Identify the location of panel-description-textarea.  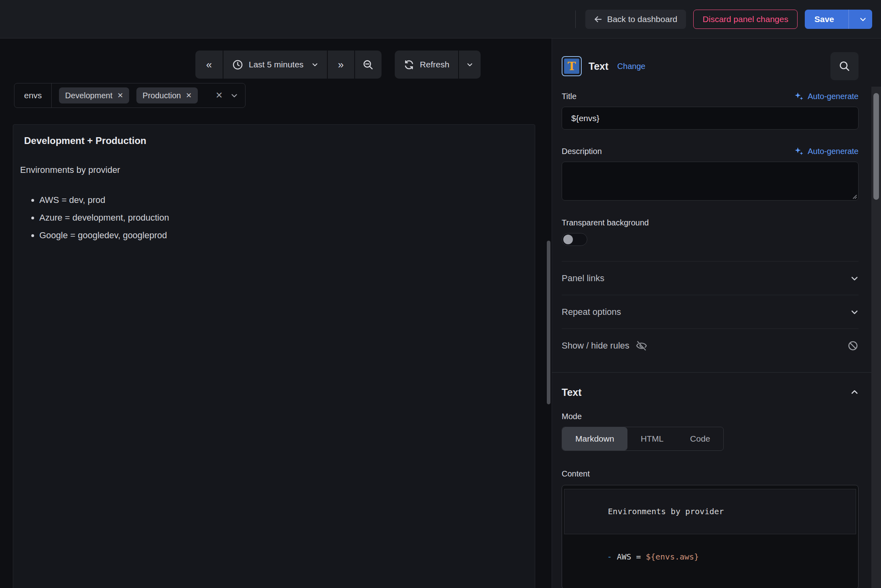
(710, 181).